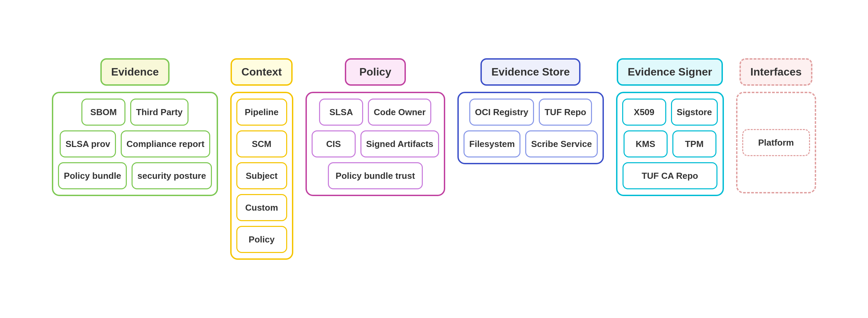 The height and width of the screenshot is (318, 868). Describe the element at coordinates (262, 176) in the screenshot. I see `context-container: Pipeline SCM Subject Custom Policy` at that location.